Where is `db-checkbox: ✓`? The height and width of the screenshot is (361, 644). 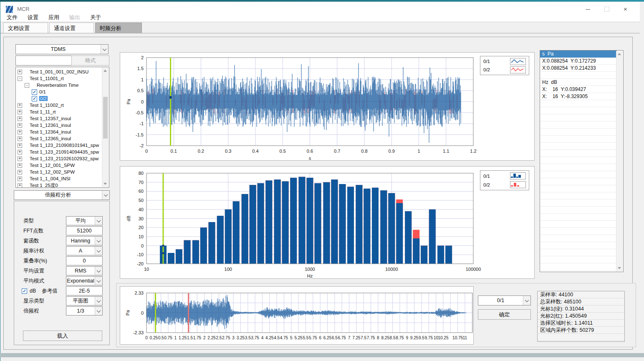 db-checkbox: ✓ is located at coordinates (24, 291).